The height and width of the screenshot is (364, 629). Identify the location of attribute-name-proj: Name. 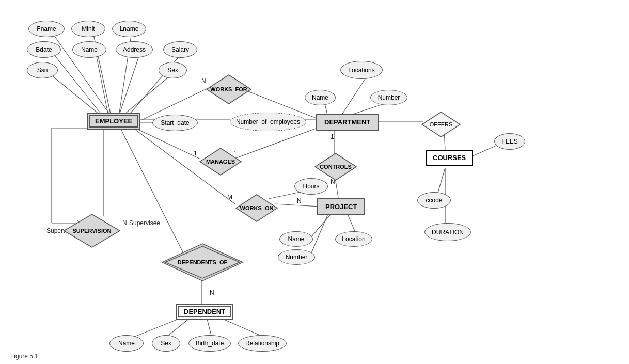
(296, 239).